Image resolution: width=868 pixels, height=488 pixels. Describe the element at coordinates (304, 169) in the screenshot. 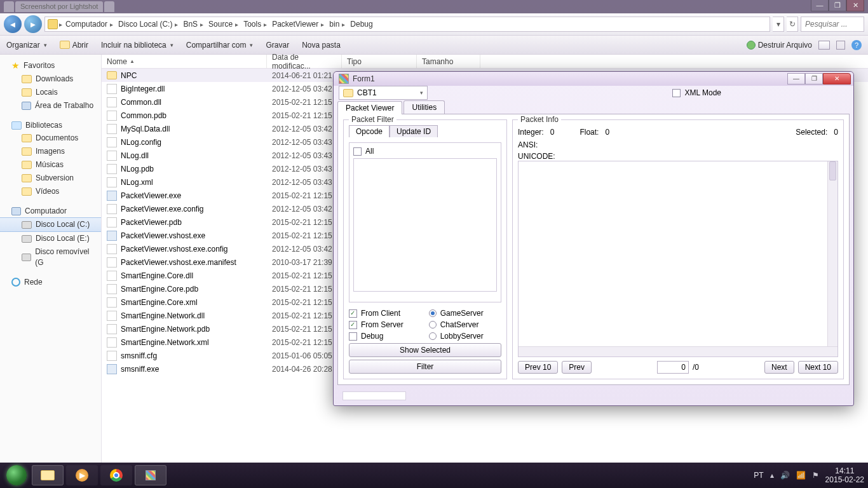

I see `file-date: 2012-12-05 03:43` at that location.